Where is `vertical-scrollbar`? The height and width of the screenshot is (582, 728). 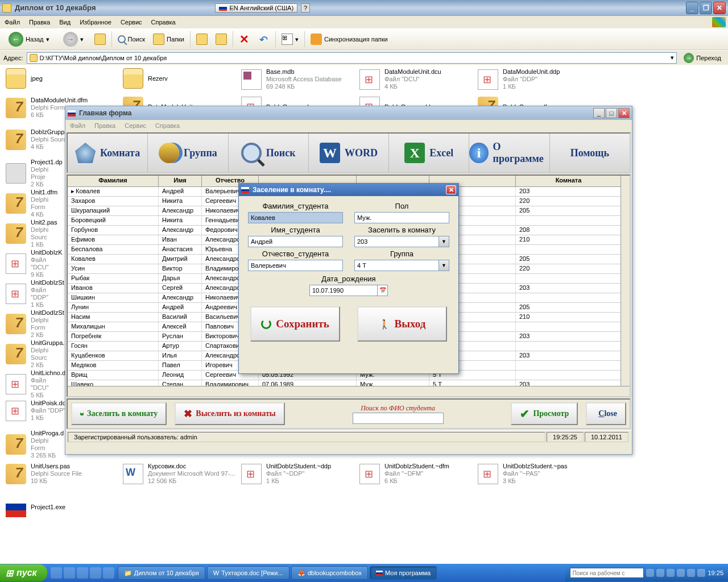 vertical-scrollbar is located at coordinates (625, 281).